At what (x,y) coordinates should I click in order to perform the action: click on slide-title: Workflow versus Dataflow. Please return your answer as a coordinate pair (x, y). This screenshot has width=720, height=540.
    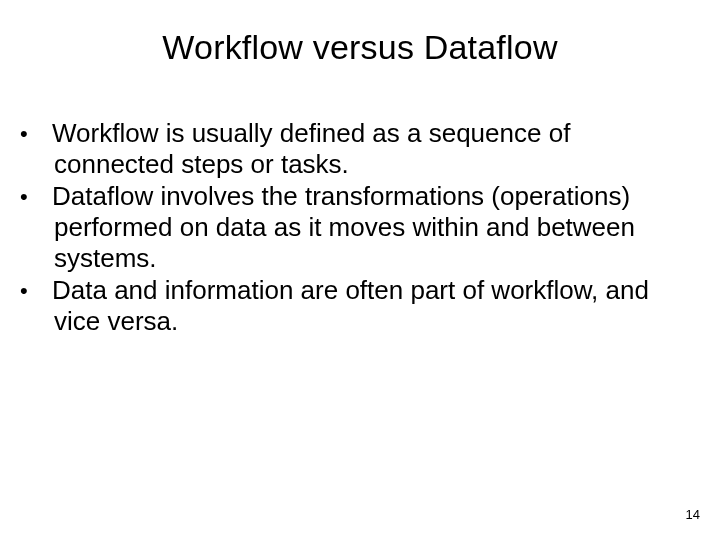
    Looking at the image, I should click on (360, 48).